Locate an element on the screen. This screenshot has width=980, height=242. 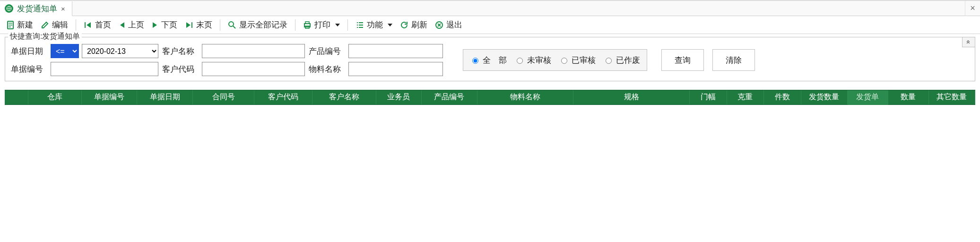
col-ship_doc: 发货单 is located at coordinates (867, 97).